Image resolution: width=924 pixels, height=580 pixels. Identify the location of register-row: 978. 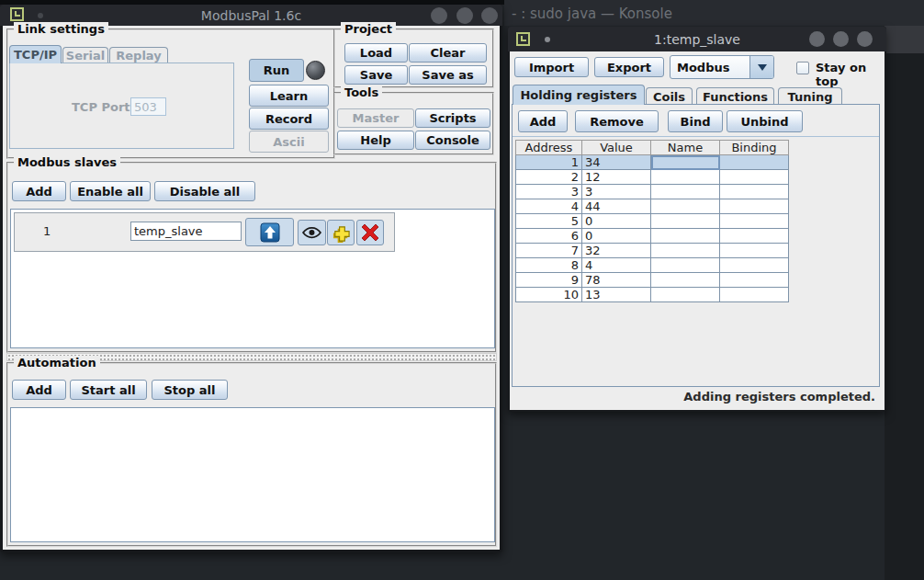
(652, 280).